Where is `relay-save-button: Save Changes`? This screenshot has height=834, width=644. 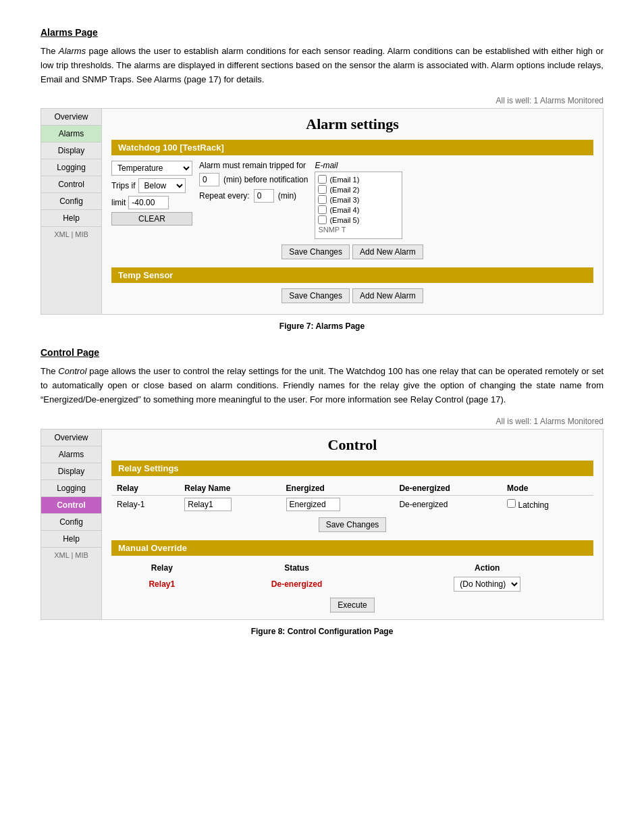 relay-save-button: Save Changes is located at coordinates (352, 525).